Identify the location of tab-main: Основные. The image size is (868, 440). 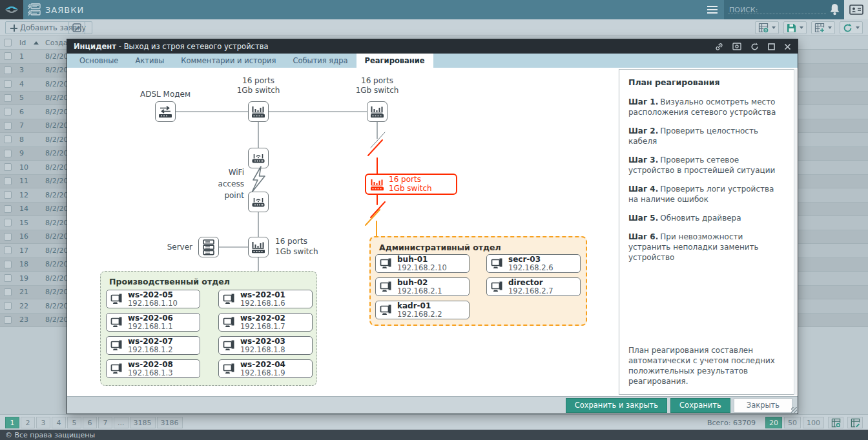
(99, 61).